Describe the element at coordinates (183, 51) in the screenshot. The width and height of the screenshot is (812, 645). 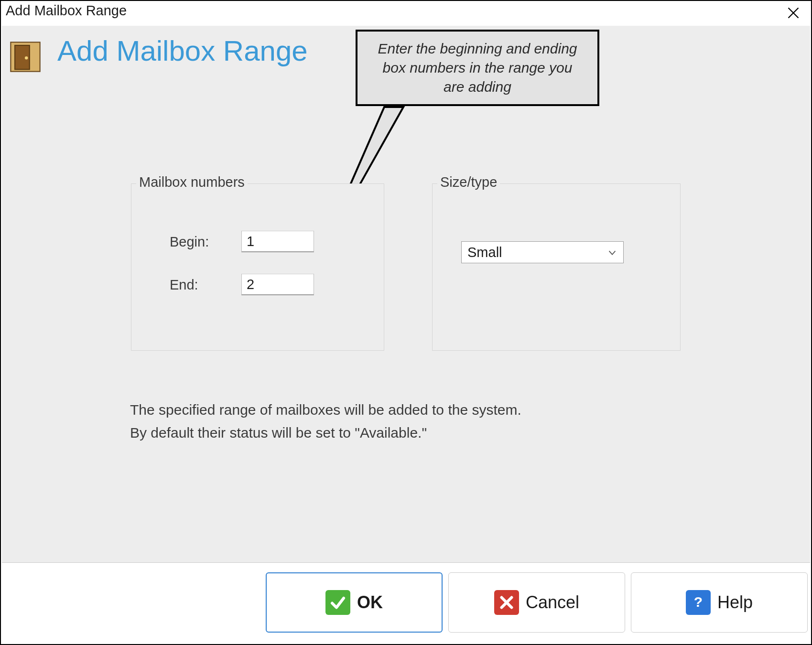
I see `page-title: Add Mailbox Range` at that location.